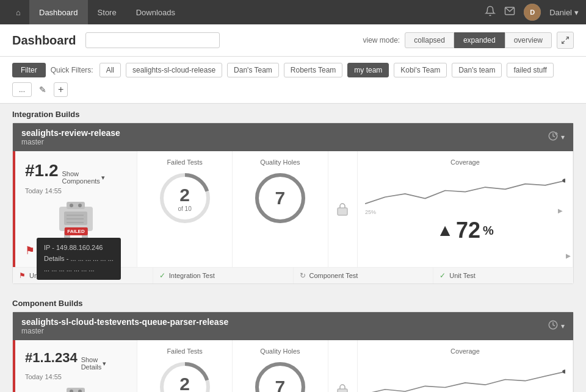 This screenshot has height=392, width=586. I want to click on tooltip-ip-label: IP -, so click(49, 248).